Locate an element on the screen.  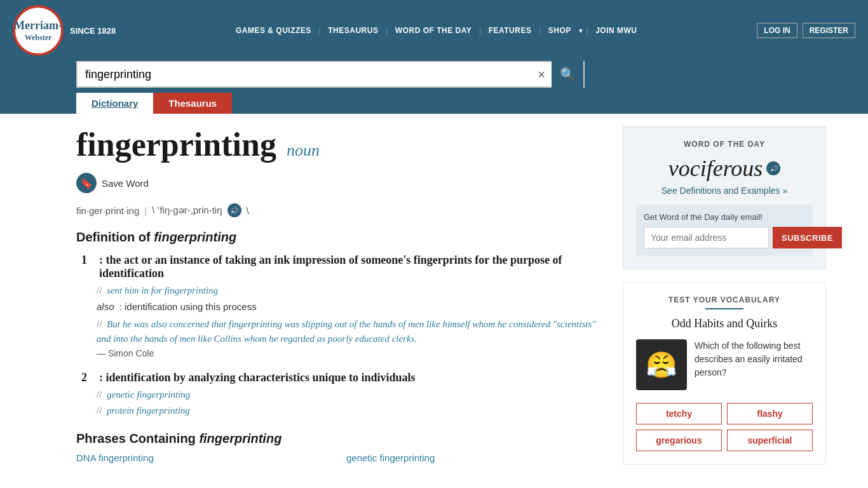
wotd-word-text: vociferous is located at coordinates (715, 168).